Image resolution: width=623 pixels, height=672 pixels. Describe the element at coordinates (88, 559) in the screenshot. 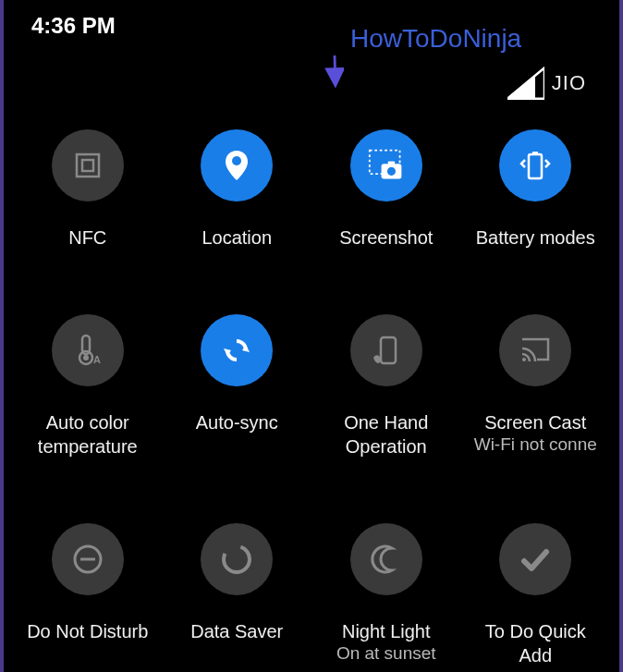

I see `dnd-icon` at that location.